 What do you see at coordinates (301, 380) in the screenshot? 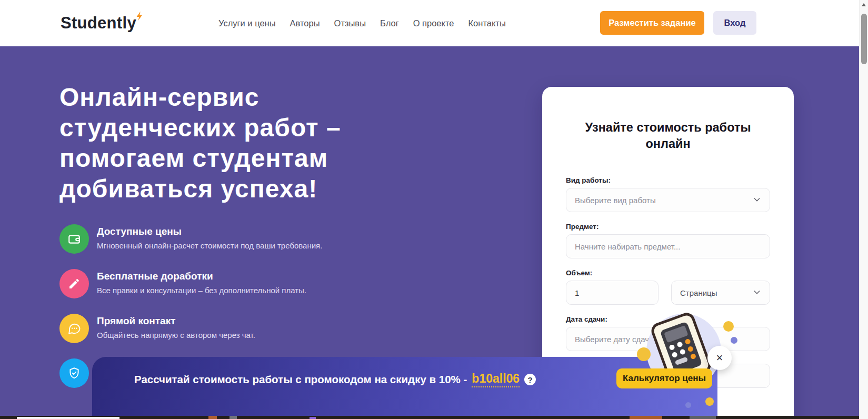
I see `promo-text: Рассчитай стоимость работы с промокодом …` at bounding box center [301, 380].